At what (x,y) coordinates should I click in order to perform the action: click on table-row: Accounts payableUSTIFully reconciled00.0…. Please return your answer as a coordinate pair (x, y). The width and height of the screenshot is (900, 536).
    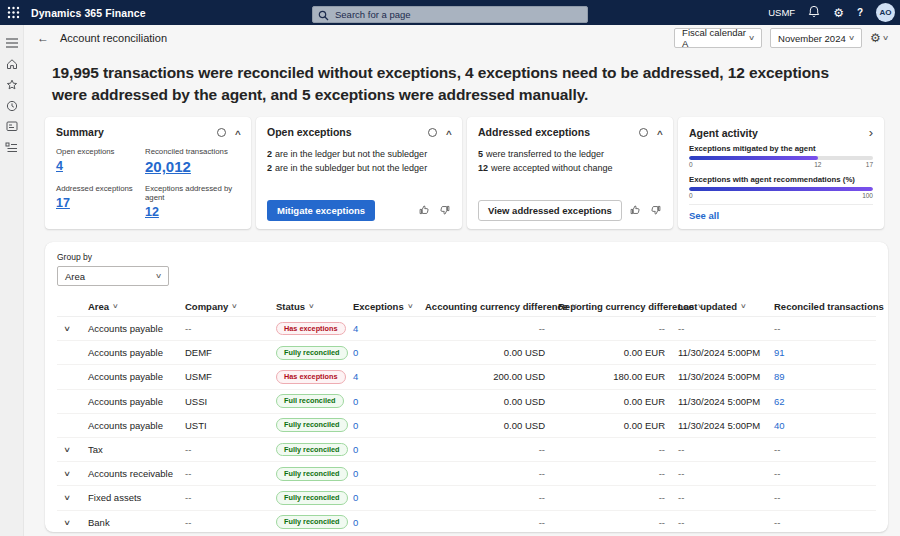
    Looking at the image, I should click on (466, 426).